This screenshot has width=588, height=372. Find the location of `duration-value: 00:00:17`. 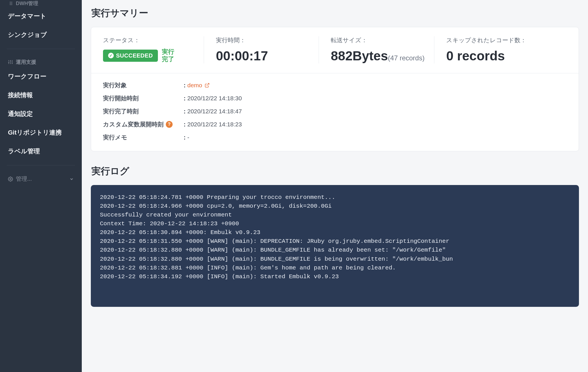

duration-value: 00:00:17 is located at coordinates (261, 56).